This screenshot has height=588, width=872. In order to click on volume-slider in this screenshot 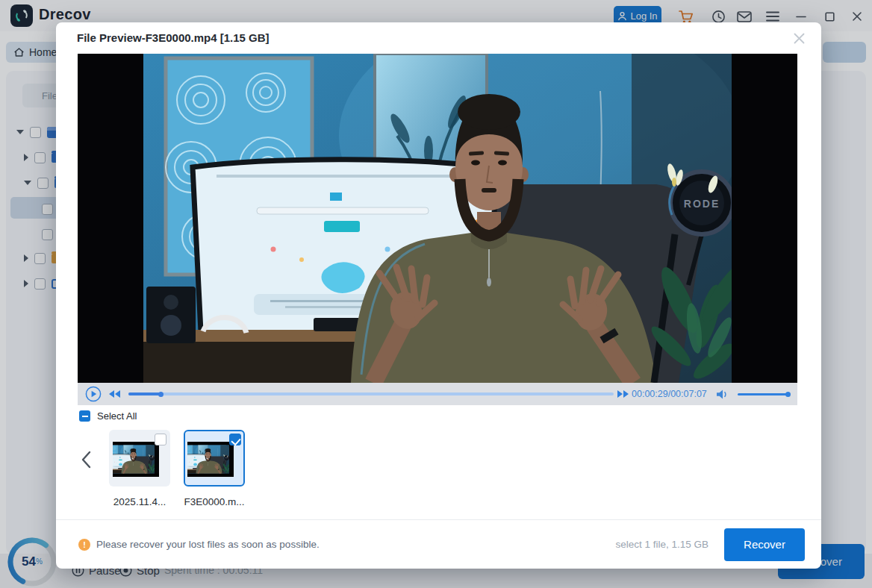, I will do `click(763, 394)`.